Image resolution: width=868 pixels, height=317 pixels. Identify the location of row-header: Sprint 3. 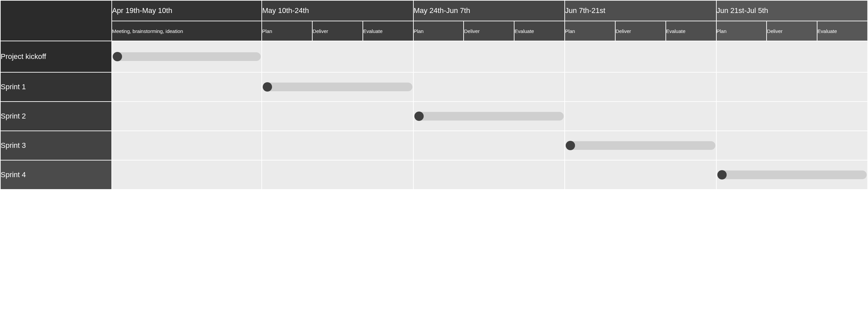
(56, 146).